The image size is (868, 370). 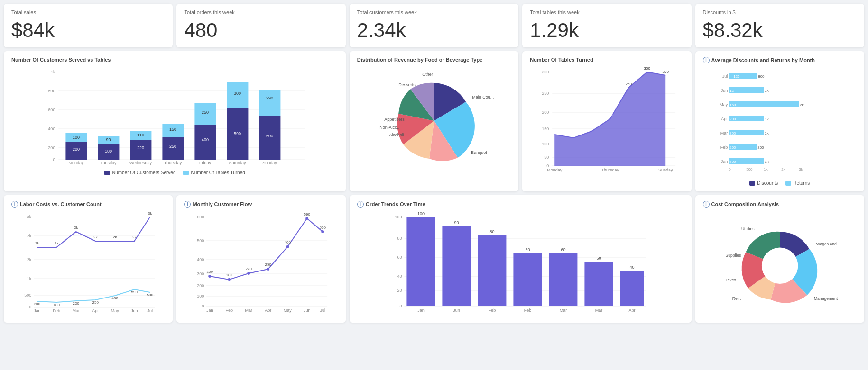 I want to click on chart-customers-tables-title: Number Of Customers Served vs Tables, so click(x=175, y=60).